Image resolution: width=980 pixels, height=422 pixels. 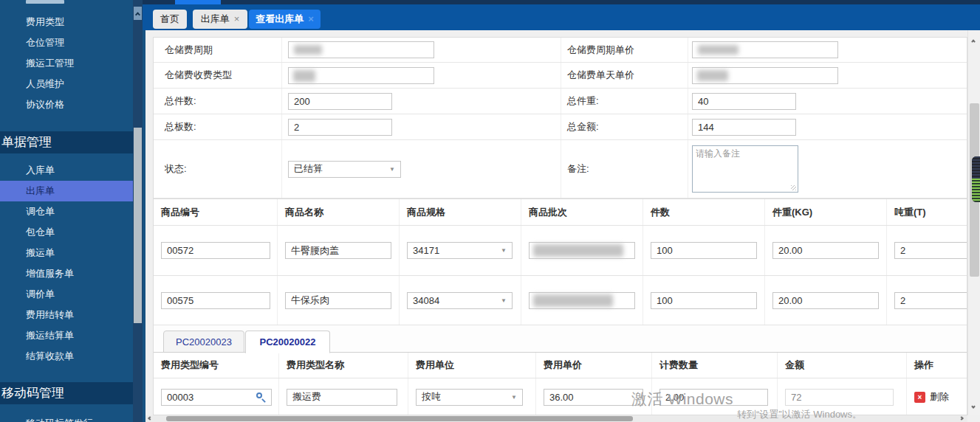 What do you see at coordinates (66, 22) in the screenshot?
I see `sidebar-item-fee-type: 费用类型` at bounding box center [66, 22].